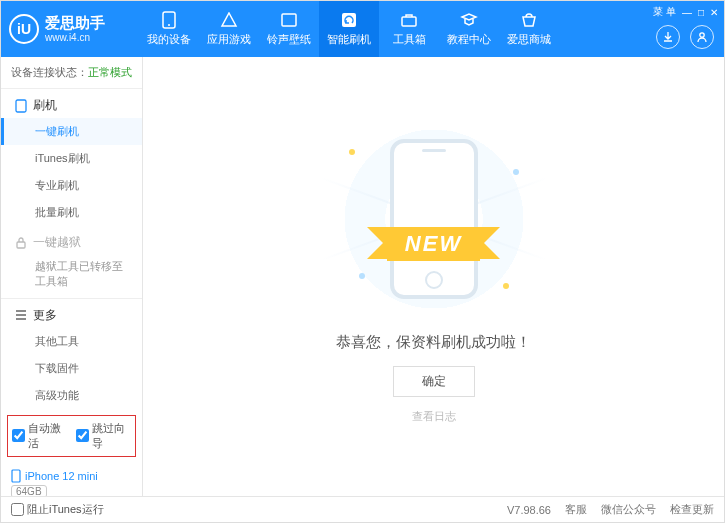 Image resolution: width=725 pixels, height=523 pixels. What do you see at coordinates (72, 186) in the screenshot?
I see `sidebar-item-pro-flash: 专业刷机` at bounding box center [72, 186].